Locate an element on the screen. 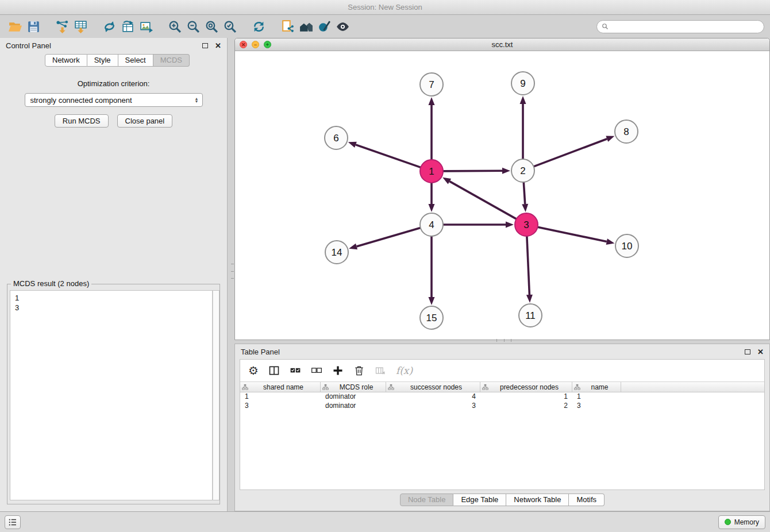 The image size is (770, 532). table-cell: 4 is located at coordinates (433, 397).